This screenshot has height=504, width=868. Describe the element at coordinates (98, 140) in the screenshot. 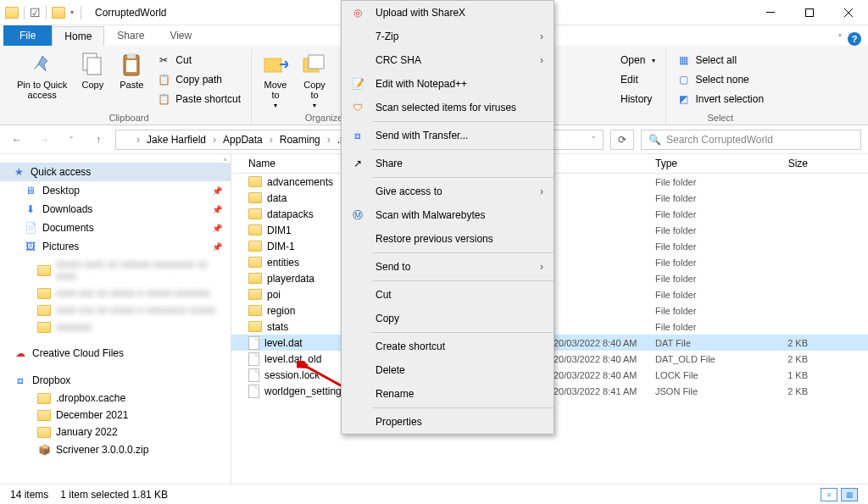

I see `up-button: ↑` at that location.